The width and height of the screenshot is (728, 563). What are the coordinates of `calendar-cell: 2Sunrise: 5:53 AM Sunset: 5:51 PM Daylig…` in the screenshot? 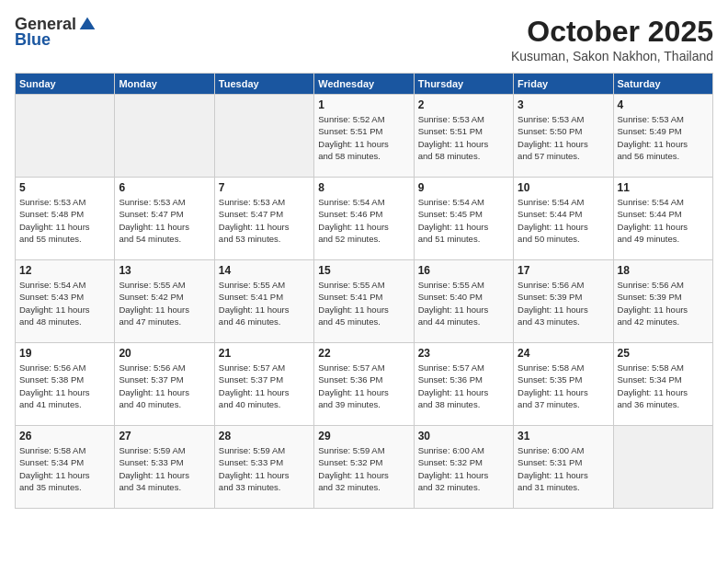 It's located at (463, 136).